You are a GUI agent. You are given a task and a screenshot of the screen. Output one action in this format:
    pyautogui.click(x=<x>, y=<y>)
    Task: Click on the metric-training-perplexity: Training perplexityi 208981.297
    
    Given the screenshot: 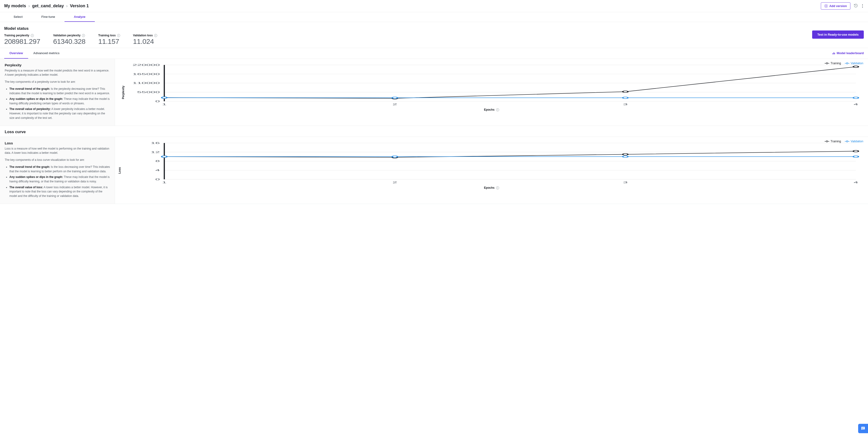 What is the action you would take?
    pyautogui.click(x=22, y=40)
    